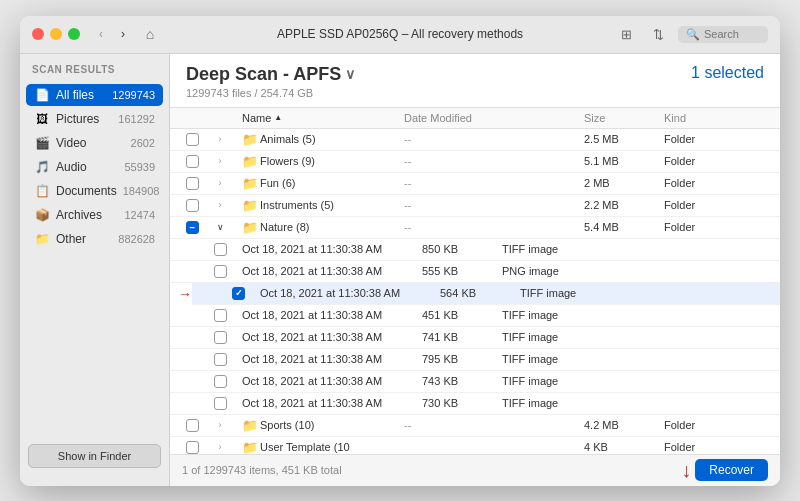 The image size is (800, 501). Describe the element at coordinates (42, 143) in the screenshot. I see `video-icon: 🎬` at that location.